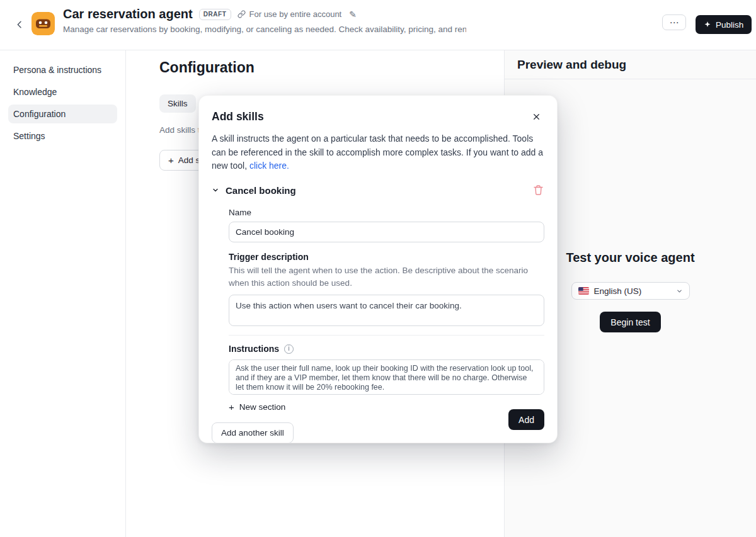 This screenshot has width=756, height=537. Describe the element at coordinates (128, 14) in the screenshot. I see `page-title: Car reservation agent` at that location.